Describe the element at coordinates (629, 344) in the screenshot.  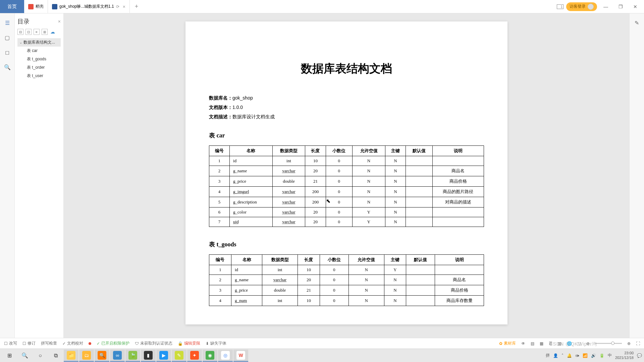
I see `zoom-in-button: ⊕` at that location.